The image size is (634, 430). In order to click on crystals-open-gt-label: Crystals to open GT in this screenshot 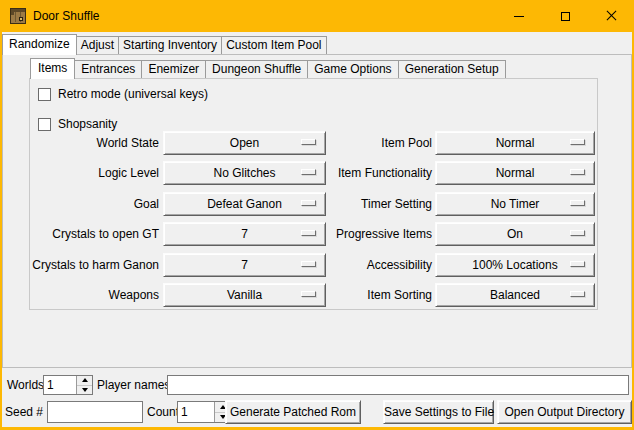, I will do `click(96, 234)`.